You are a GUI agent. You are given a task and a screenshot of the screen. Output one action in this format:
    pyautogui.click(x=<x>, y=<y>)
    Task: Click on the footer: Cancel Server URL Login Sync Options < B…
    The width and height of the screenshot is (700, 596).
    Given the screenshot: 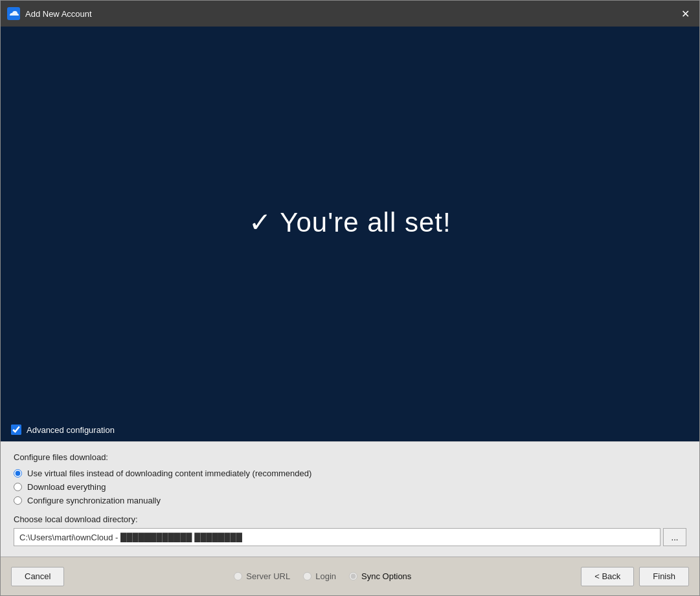 What is the action you would take?
    pyautogui.click(x=350, y=576)
    